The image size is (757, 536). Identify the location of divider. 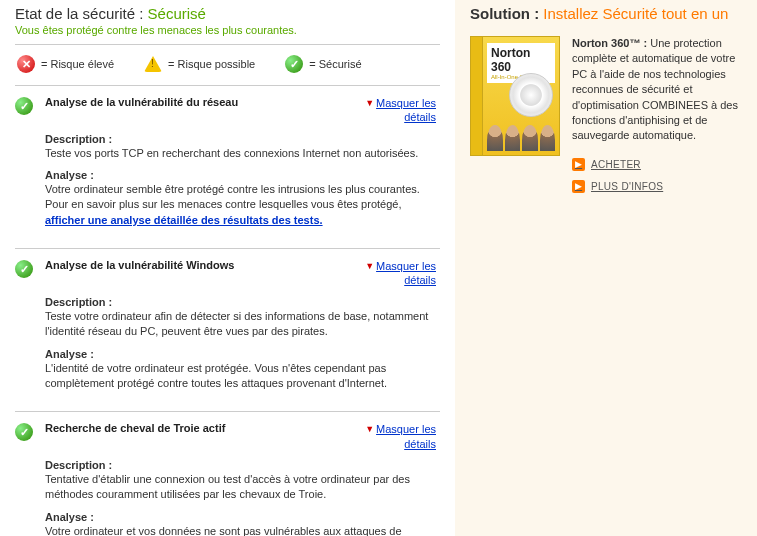
(228, 44).